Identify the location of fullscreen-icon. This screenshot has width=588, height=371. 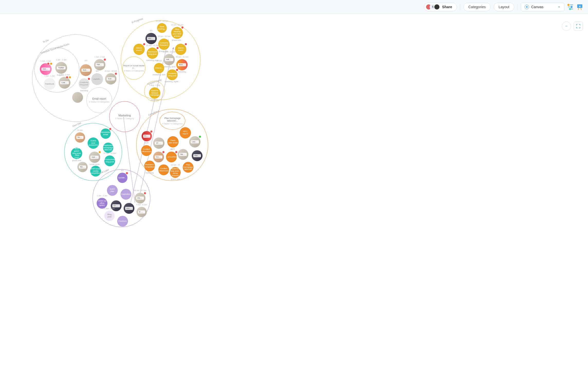
(578, 26).